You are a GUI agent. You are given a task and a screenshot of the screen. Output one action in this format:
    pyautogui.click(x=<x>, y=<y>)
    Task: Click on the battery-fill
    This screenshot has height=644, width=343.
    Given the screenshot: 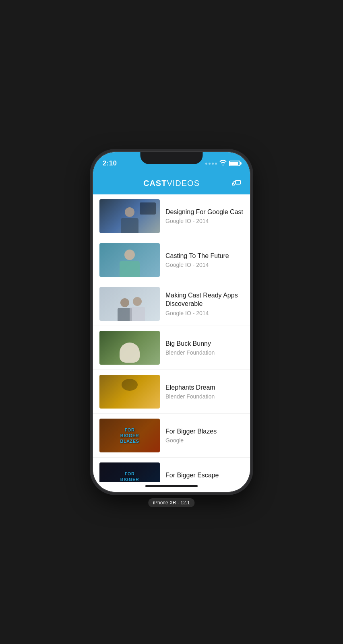 What is the action you would take?
    pyautogui.click(x=234, y=163)
    